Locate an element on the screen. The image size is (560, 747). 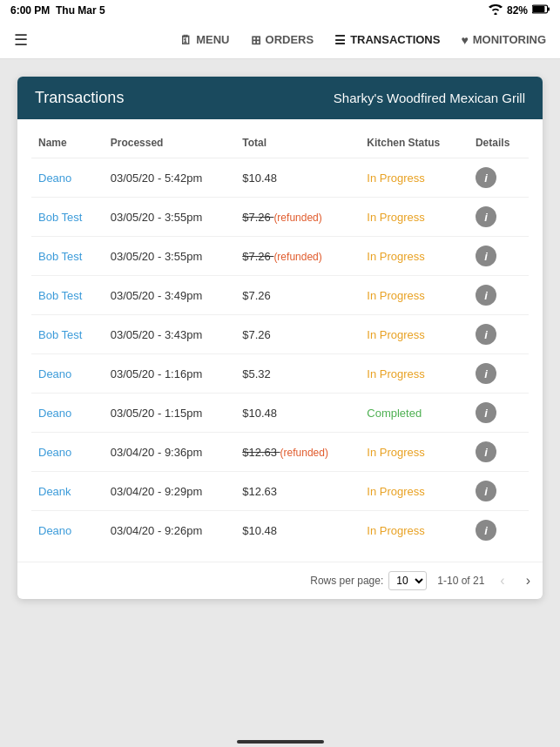
rows-per-page-select: 10 25 50 is located at coordinates (408, 581).